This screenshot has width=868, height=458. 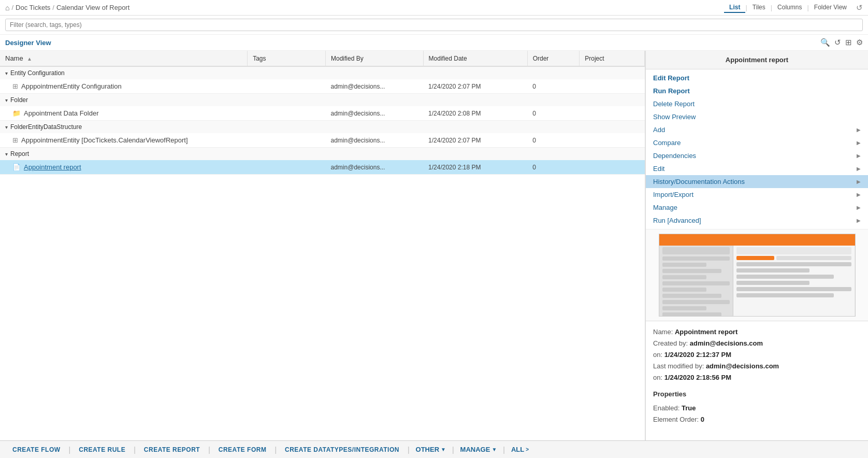 I want to click on tab-tiles: Tiles, so click(x=759, y=8).